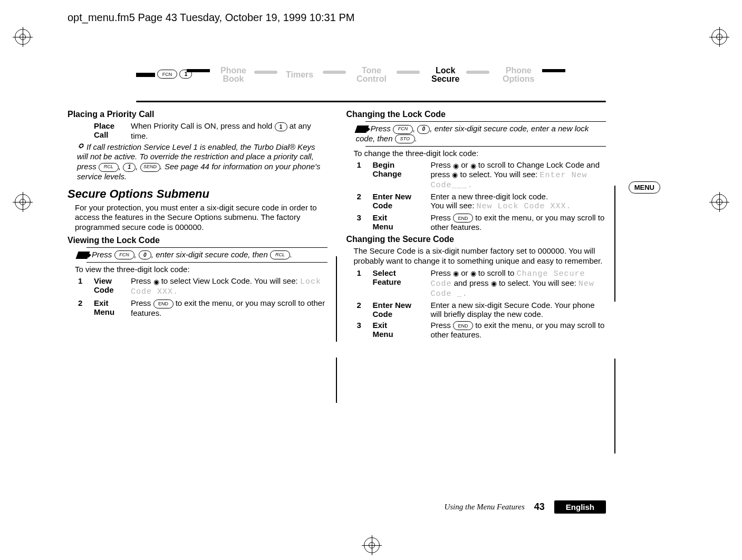  Describe the element at coordinates (405, 139) in the screenshot. I see `sto-key-icon: STO` at that location.